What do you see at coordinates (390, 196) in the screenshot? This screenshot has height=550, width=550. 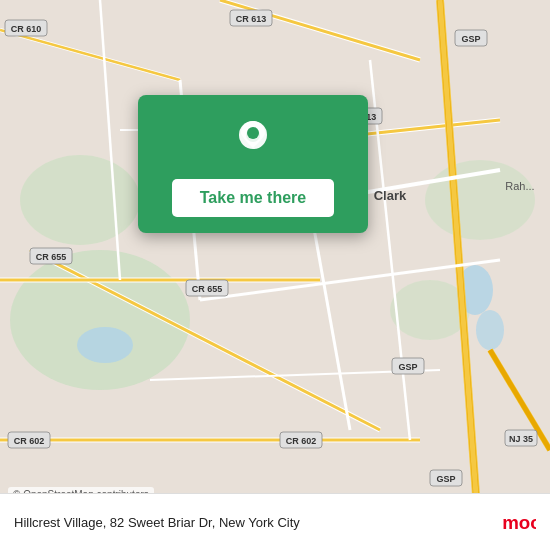 I see `svg-text: Clark` at bounding box center [390, 196].